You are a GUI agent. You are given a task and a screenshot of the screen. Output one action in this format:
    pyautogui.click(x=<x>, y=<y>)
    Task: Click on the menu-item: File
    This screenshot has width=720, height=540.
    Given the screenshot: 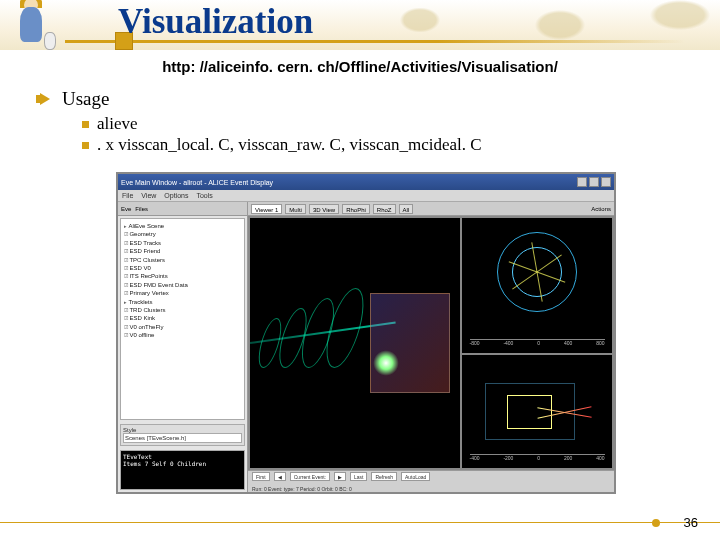 What is the action you would take?
    pyautogui.click(x=128, y=196)
    